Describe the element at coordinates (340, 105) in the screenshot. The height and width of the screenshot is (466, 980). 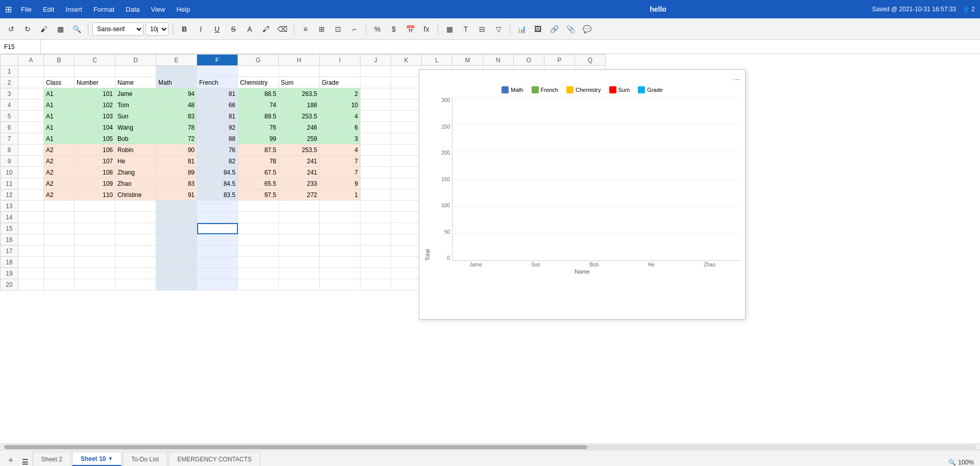
I see `cell-I4: 10` at that location.